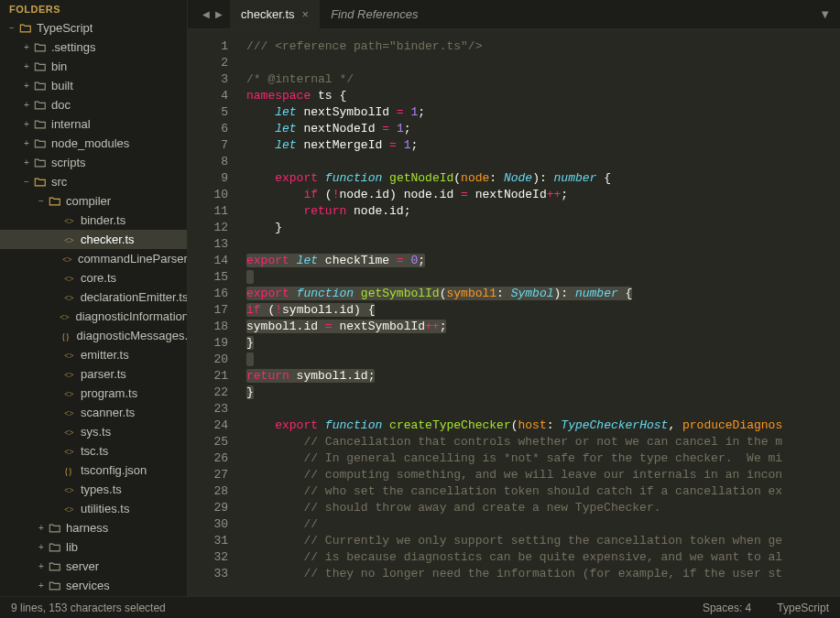  Describe the element at coordinates (543, 96) in the screenshot. I see `code-line: namespace ts {` at that location.